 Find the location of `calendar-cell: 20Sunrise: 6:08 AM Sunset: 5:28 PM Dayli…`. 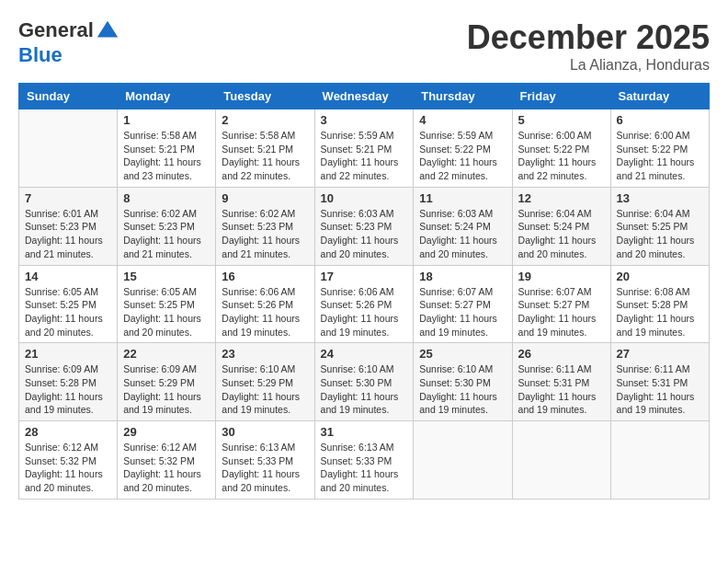

calendar-cell: 20Sunrise: 6:08 AM Sunset: 5:28 PM Dayli… is located at coordinates (660, 304).